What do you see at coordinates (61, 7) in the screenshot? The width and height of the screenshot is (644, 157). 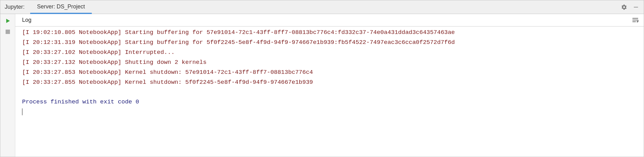 I see `tab-server-label: Server: DS_Project` at bounding box center [61, 7].